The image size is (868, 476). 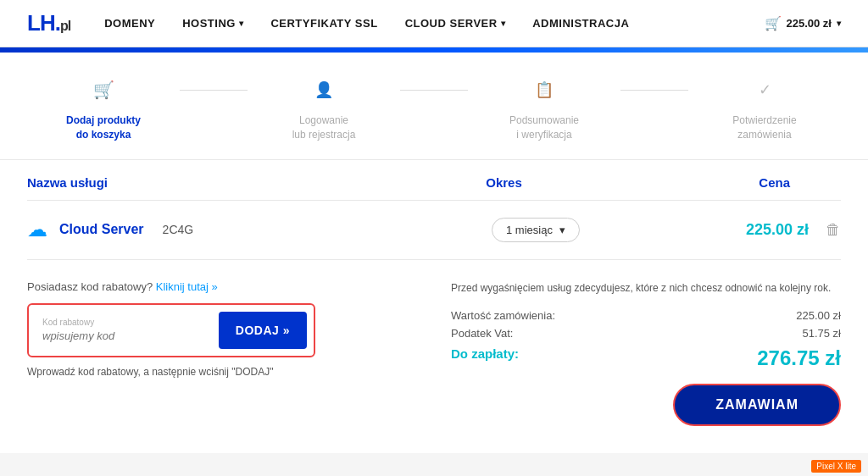 I want to click on discount-link: Kliknij tutaj », so click(x=186, y=286).